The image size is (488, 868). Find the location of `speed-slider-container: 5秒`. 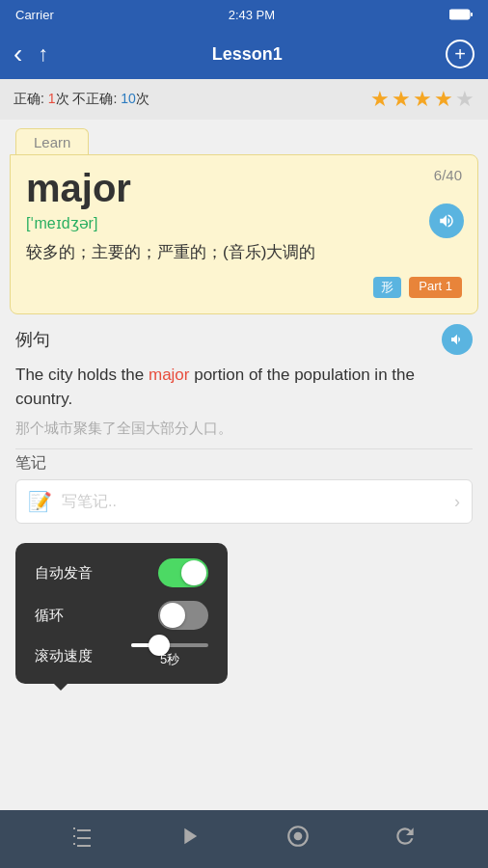

speed-slider-container: 5秒 is located at coordinates (170, 656).